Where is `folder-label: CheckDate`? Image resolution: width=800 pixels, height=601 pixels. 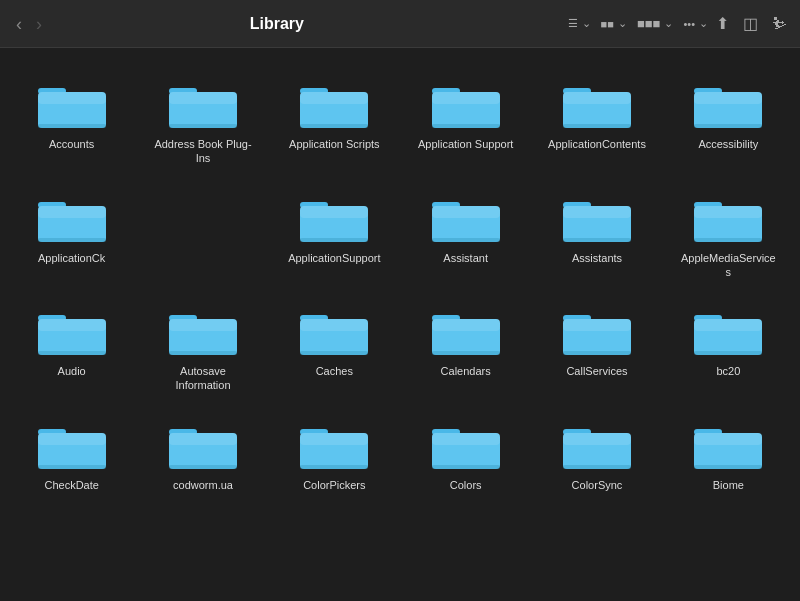 folder-label: CheckDate is located at coordinates (71, 485).